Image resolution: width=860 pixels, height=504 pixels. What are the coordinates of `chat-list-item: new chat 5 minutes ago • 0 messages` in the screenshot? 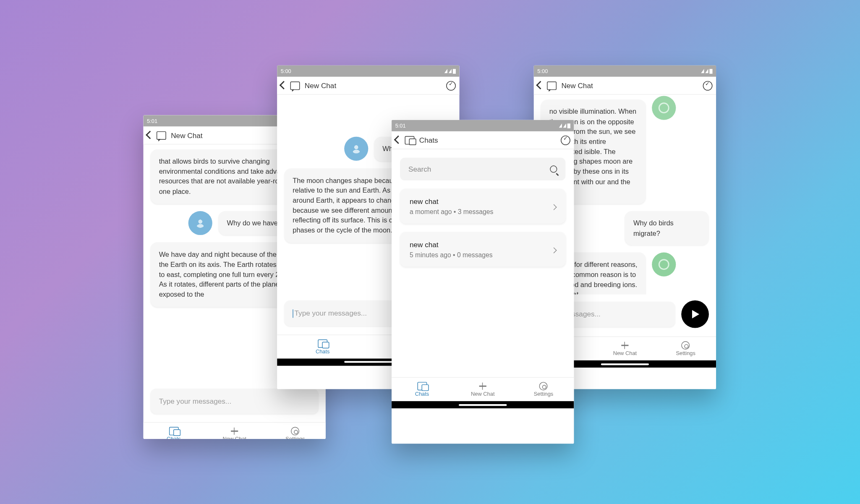 It's located at (483, 249).